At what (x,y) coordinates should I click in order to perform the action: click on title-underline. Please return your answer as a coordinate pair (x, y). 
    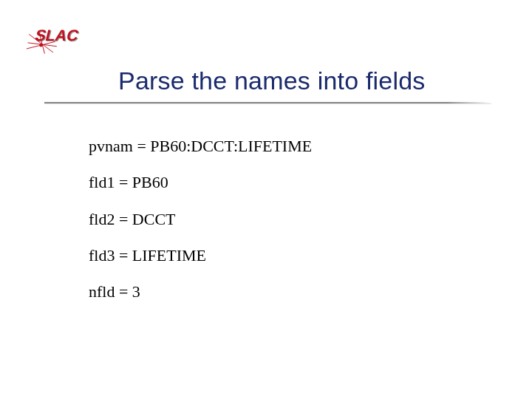
    Looking at the image, I should click on (267, 103).